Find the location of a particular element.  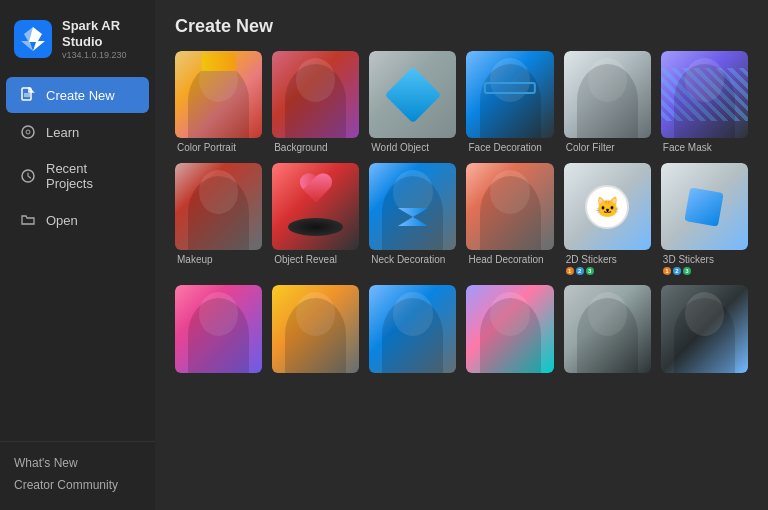

template-label-color-filter: Color Filter is located at coordinates (608, 148).